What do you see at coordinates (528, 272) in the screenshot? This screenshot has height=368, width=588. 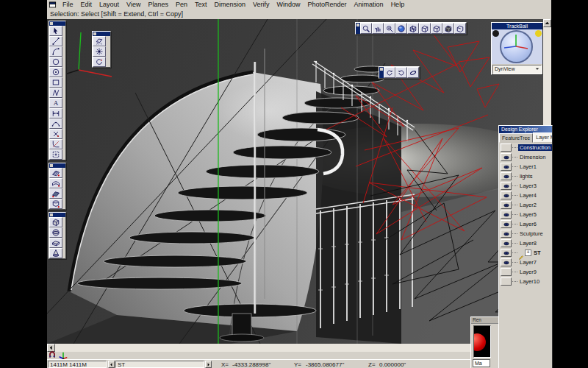 I see `layer-label: Layer9` at bounding box center [528, 272].